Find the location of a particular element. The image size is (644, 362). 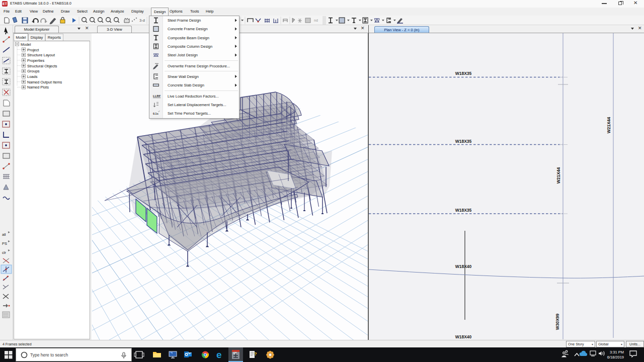

svg-text: Concrete Frame Design is located at coordinates (188, 29).